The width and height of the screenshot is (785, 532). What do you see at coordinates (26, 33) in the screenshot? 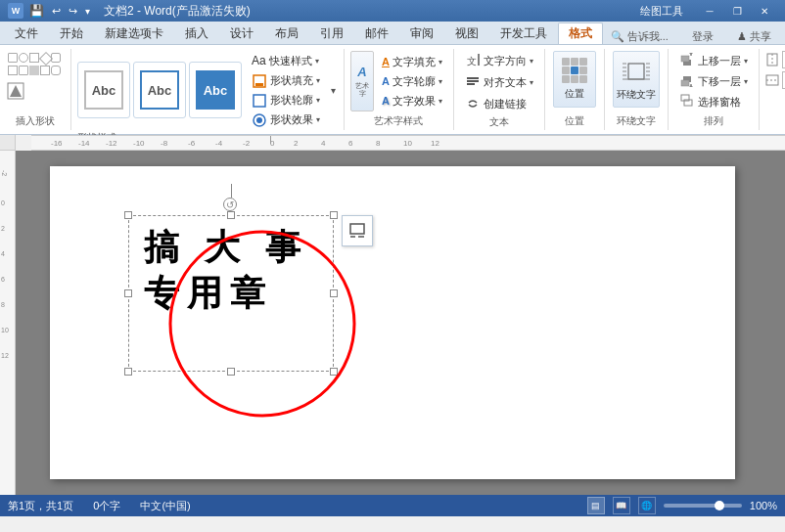
I see `tab-file: 文件` at bounding box center [26, 33].